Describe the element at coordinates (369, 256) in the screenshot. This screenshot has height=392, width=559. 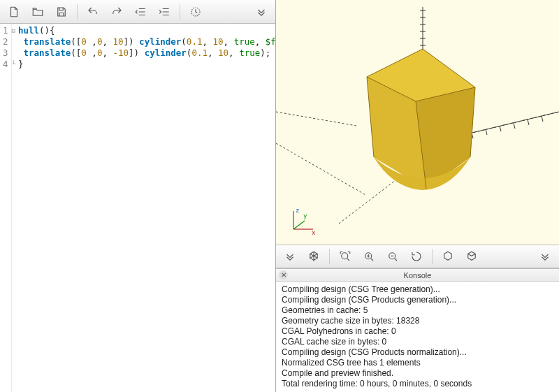
I see `zoom-in-button` at that location.